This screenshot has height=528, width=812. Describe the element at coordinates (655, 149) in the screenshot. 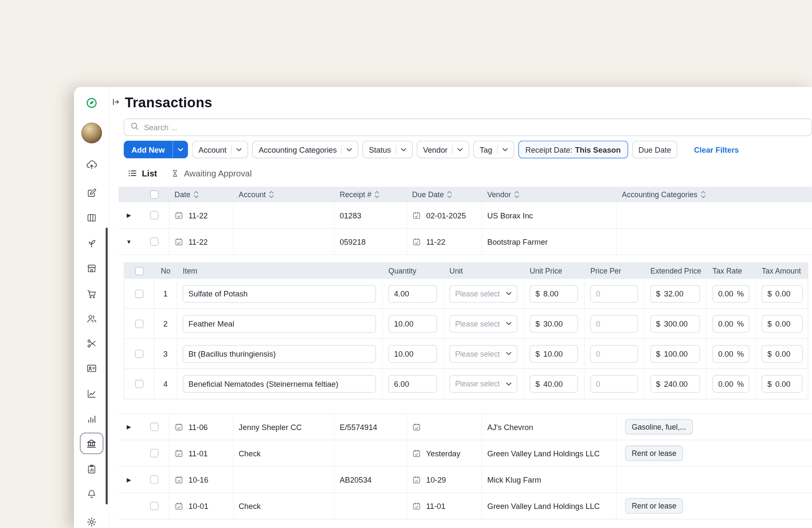

I see `filter-due-date: Due Date` at that location.